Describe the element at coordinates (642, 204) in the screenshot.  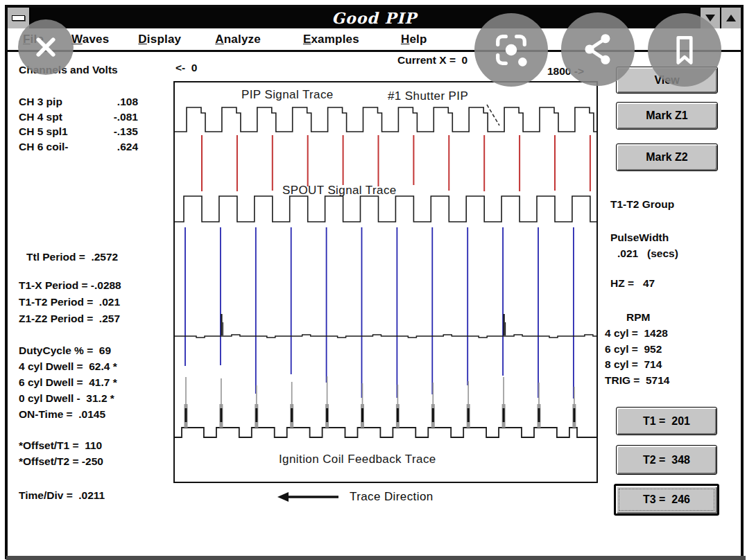
I see `t1t2-group-title: T1-T2 Group` at that location.